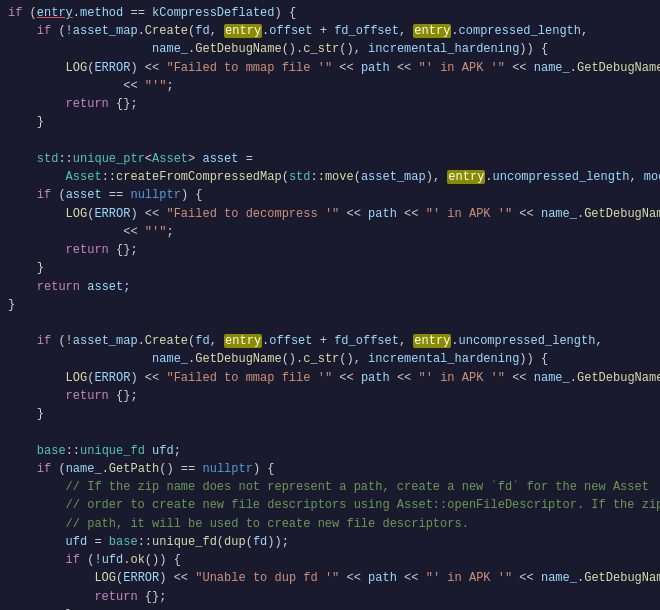  What do you see at coordinates (330, 13) in the screenshot?
I see `code-line: if (entry.method == kCompressDeflated) {` at bounding box center [330, 13].